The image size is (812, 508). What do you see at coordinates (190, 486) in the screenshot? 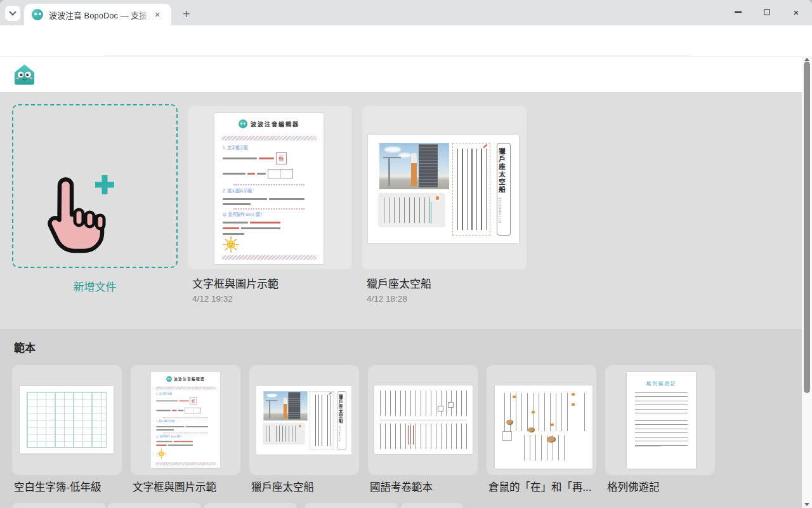
I see `template-title: 文字框與圖片示範` at bounding box center [190, 486].